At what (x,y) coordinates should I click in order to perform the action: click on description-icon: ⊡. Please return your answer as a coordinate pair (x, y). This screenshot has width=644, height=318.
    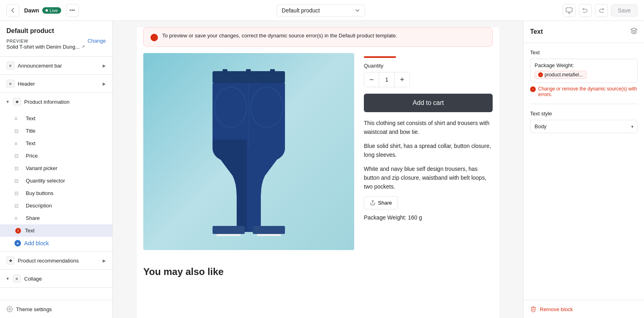
    Looking at the image, I should click on (18, 206).